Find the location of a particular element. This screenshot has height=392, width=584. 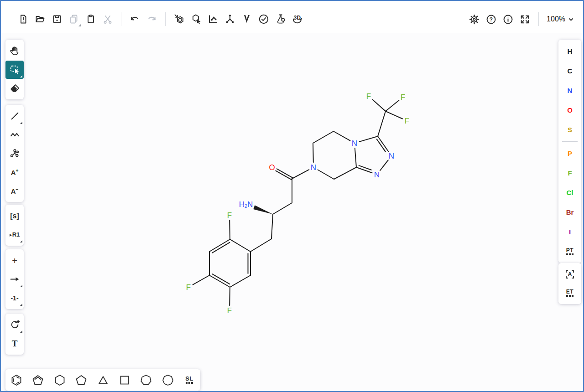

stereo-wedge-icon is located at coordinates (247, 19).